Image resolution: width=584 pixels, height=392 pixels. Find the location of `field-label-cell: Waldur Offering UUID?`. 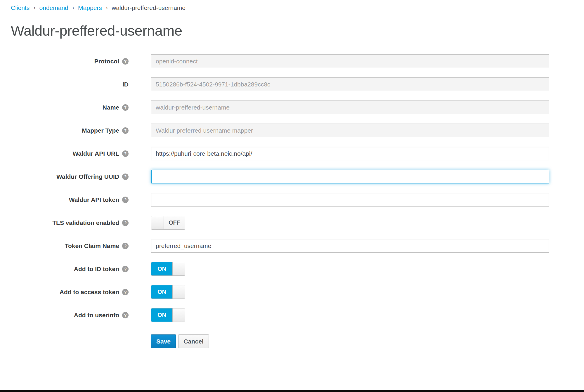

field-label-cell: Waldur Offering UUID? is located at coordinates (64, 177).